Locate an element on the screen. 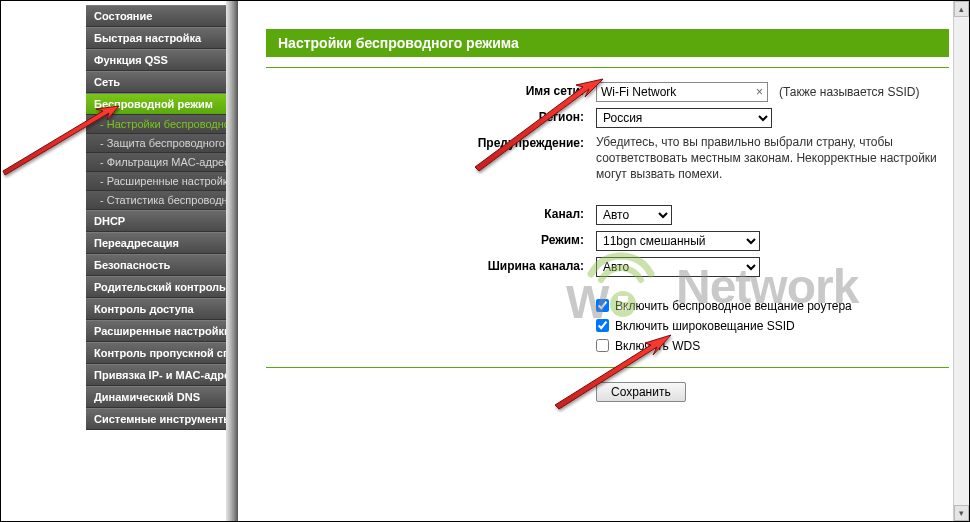 The image size is (970, 522). menu-item-access-control: Контроль доступа is located at coordinates (156, 309).